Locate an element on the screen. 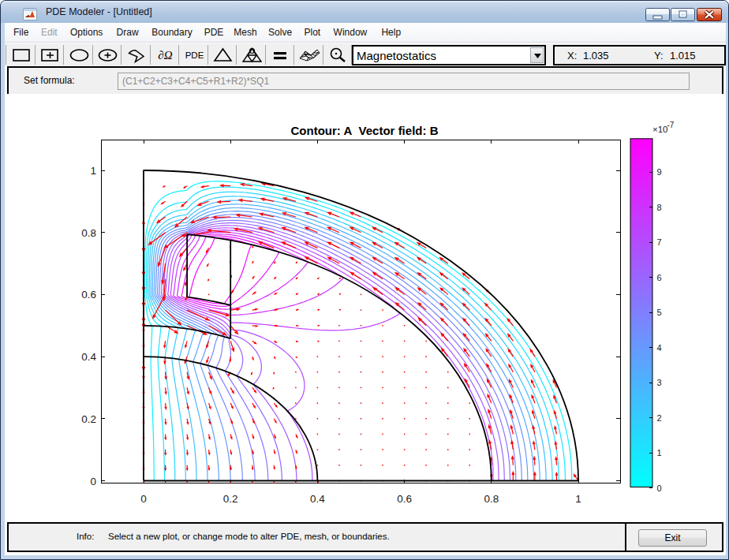 The height and width of the screenshot is (560, 729). svg-text: 4 is located at coordinates (660, 348).